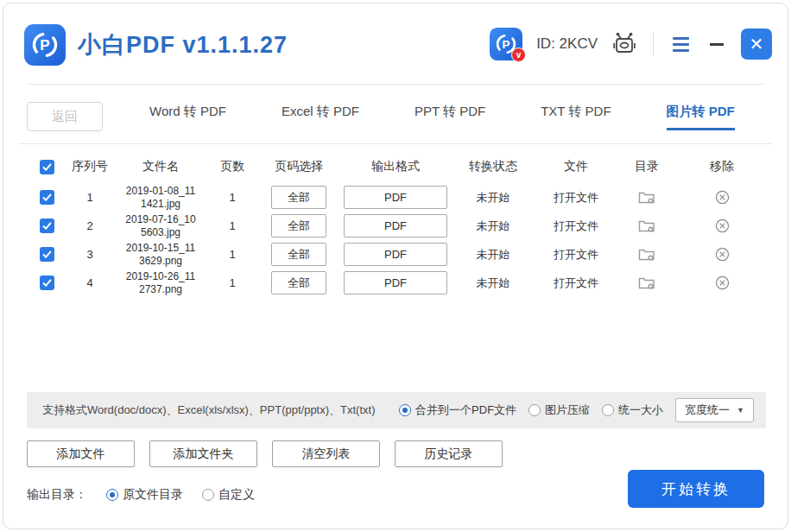  I want to click on minimize-button, so click(717, 44).